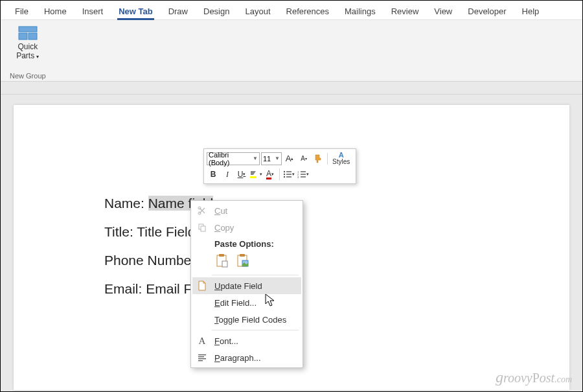 This screenshot has width=583, height=392. I want to click on tab-mailings: Mailings, so click(360, 12).